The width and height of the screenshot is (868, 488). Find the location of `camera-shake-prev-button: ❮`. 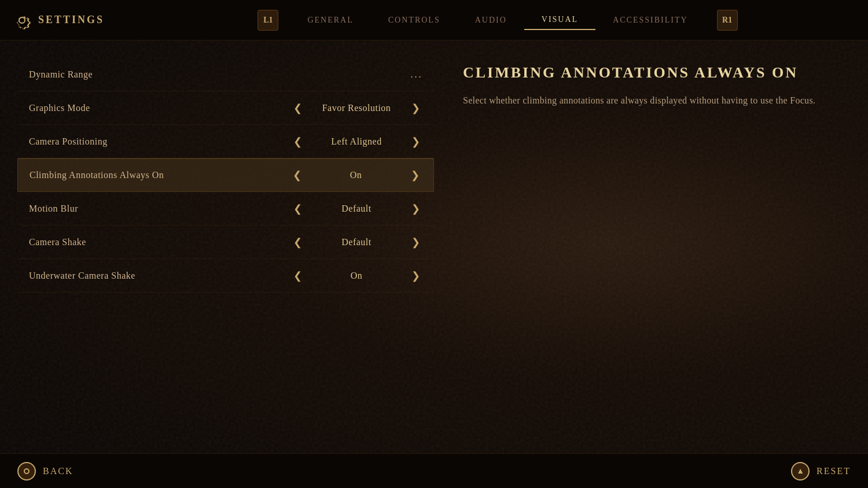

camera-shake-prev-button: ❮ is located at coordinates (297, 242).